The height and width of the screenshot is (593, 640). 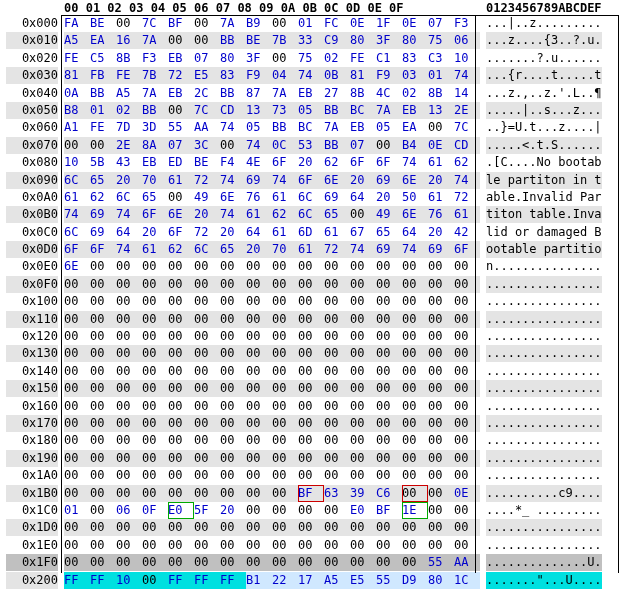 I want to click on hex-row: 0x000FABE007CBF007AB90001FC0E1F0E07F3...…, so click(x=320, y=24).